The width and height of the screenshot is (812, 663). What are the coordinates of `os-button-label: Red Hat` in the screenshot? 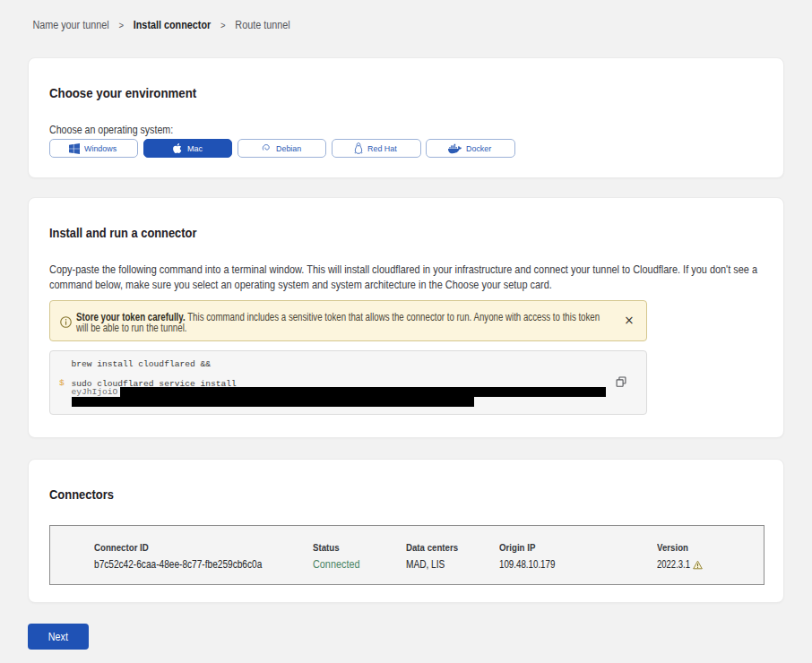 It's located at (382, 149).